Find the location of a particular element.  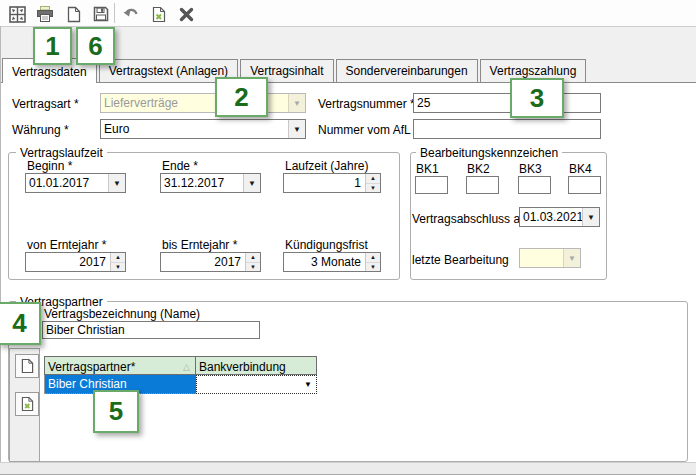

callout-1: 1 is located at coordinates (52, 46).